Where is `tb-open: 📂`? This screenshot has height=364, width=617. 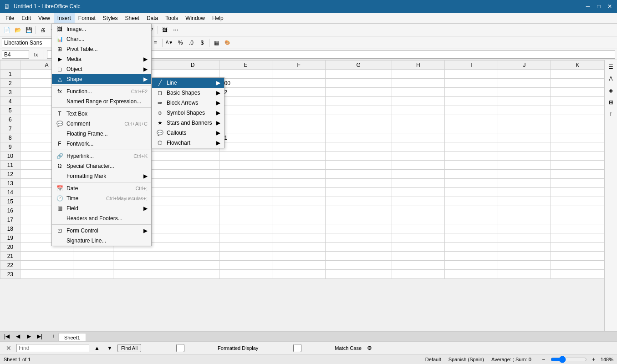 tb-open: 📂 is located at coordinates (18, 30).